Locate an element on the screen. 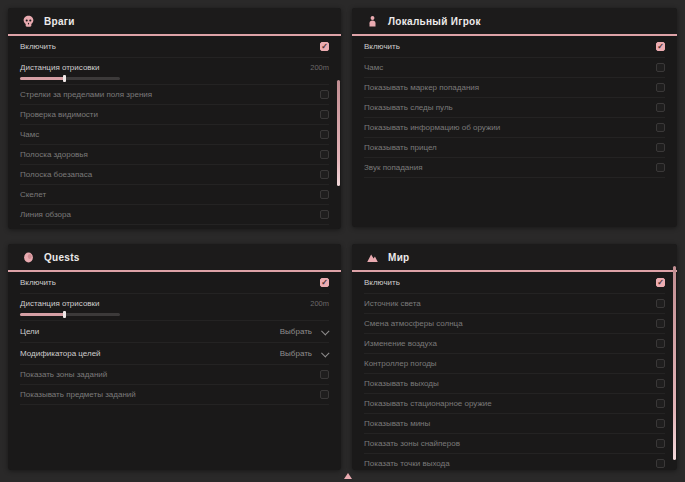 This screenshot has width=685, height=482. toggle-label: Показывать маркер попадания is located at coordinates (422, 88).